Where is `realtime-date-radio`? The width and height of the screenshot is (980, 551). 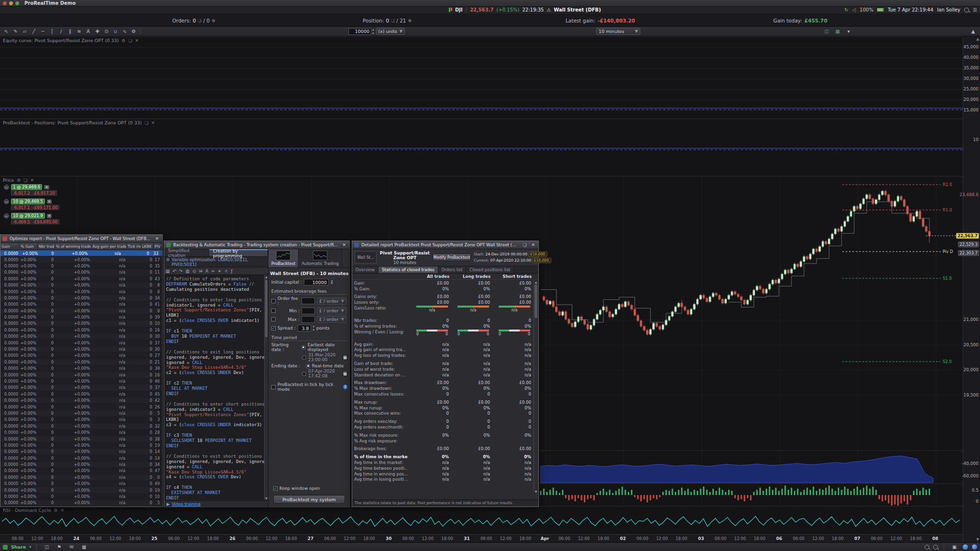
realtime-date-radio is located at coordinates (308, 366).